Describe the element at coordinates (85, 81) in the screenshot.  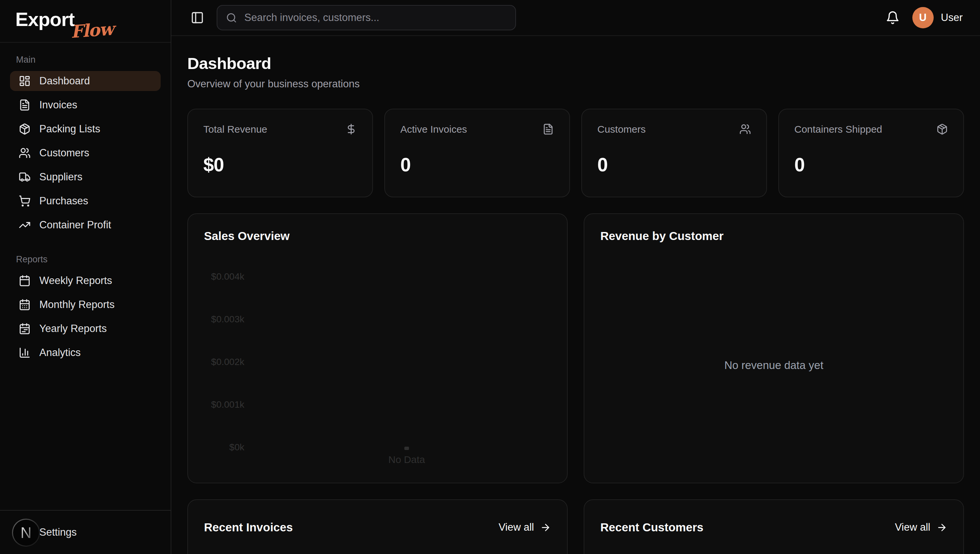
I see `sidebar-item-dashboard: Dashboard` at that location.